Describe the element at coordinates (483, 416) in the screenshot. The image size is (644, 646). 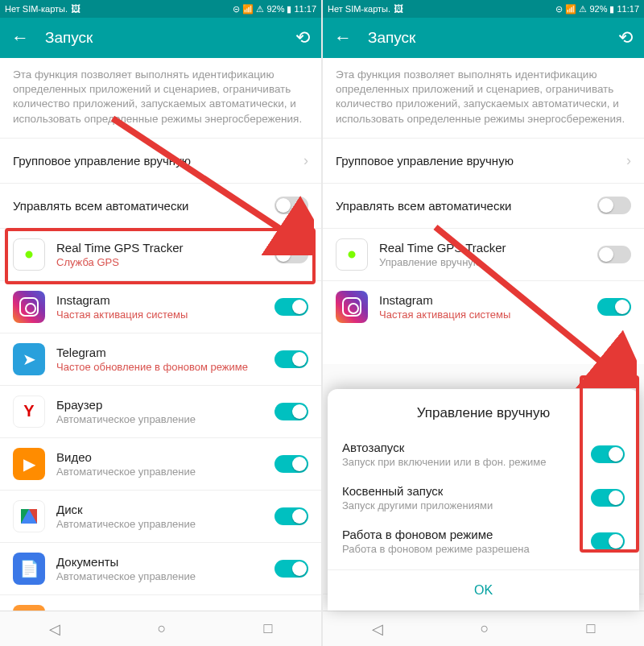
I see `dialog-title: Управление вручную` at that location.